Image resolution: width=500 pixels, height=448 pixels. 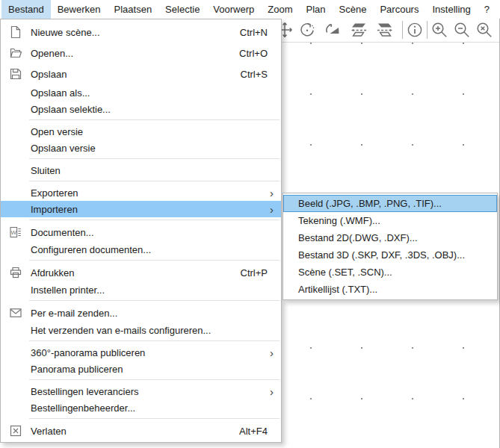 I want to click on menu-item-opslaan-als: Opslaan als..., so click(x=141, y=93).